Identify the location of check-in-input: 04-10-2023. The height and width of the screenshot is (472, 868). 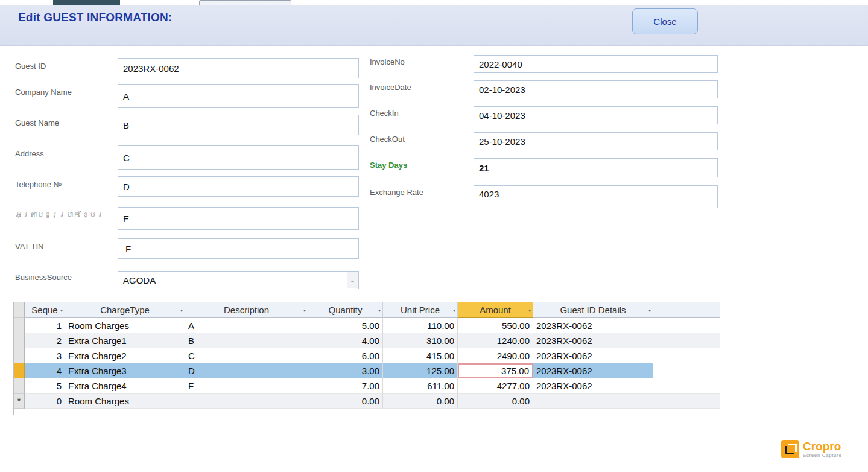
(596, 115).